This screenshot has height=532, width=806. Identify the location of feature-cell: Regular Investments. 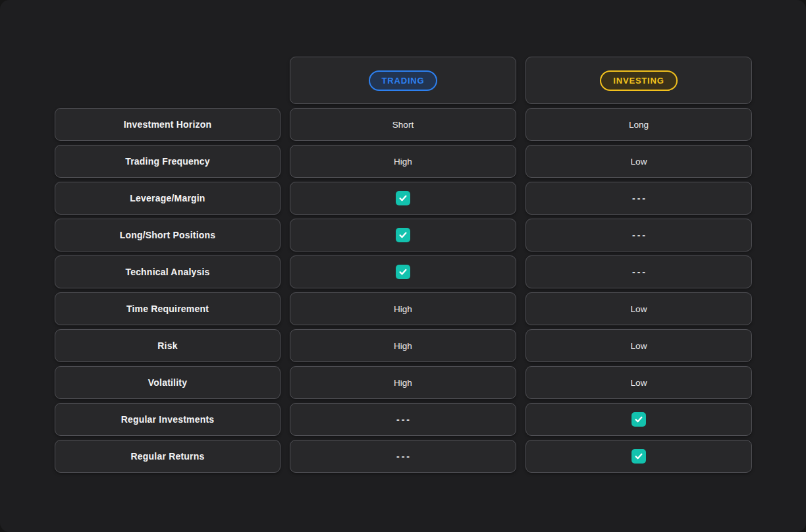
(167, 419).